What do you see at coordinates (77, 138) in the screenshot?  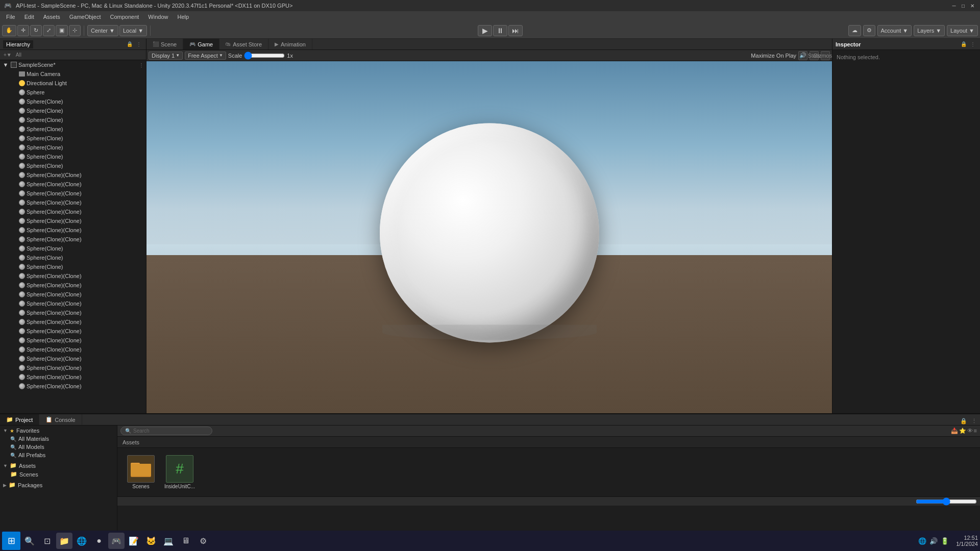 I see `sphere-item-5: Sphere(Clone)` at bounding box center [77, 138].